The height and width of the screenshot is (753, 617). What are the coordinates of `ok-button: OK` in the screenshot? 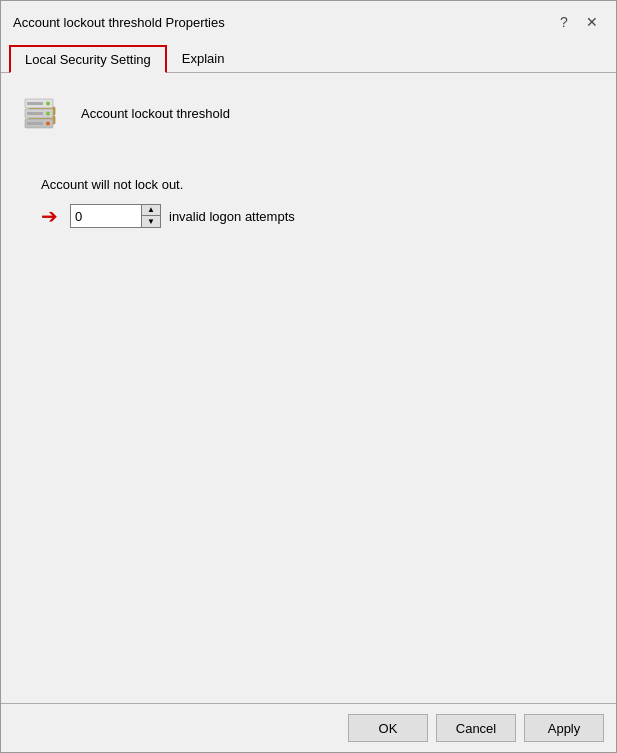 It's located at (388, 728).